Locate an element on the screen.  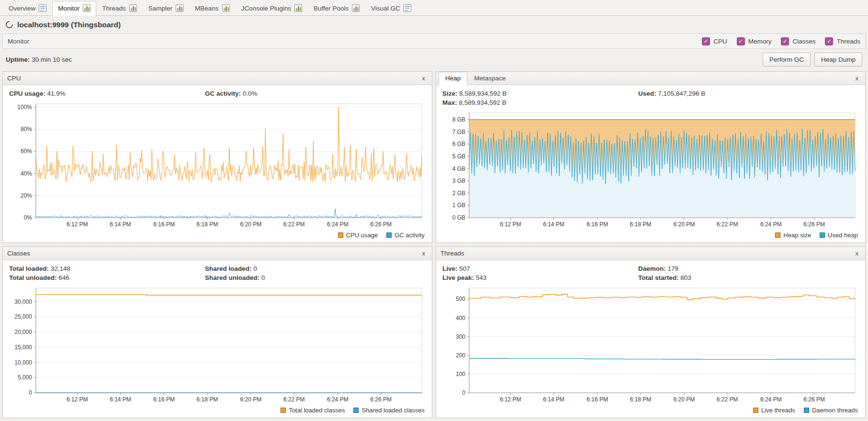
classes-panel-header: Classes x is located at coordinates (217, 254).